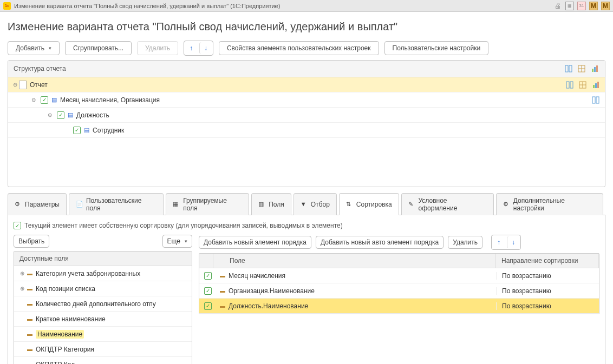 Image resolution: width=613 pixels, height=364 pixels. Describe the element at coordinates (112, 349) in the screenshot. I see `field-label: ОКПДТР Категория` at that location.